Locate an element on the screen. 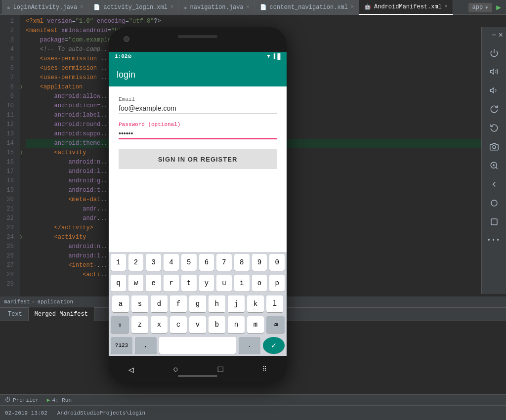 The height and width of the screenshot is (420, 506). rotate2-button is located at coordinates (494, 128).